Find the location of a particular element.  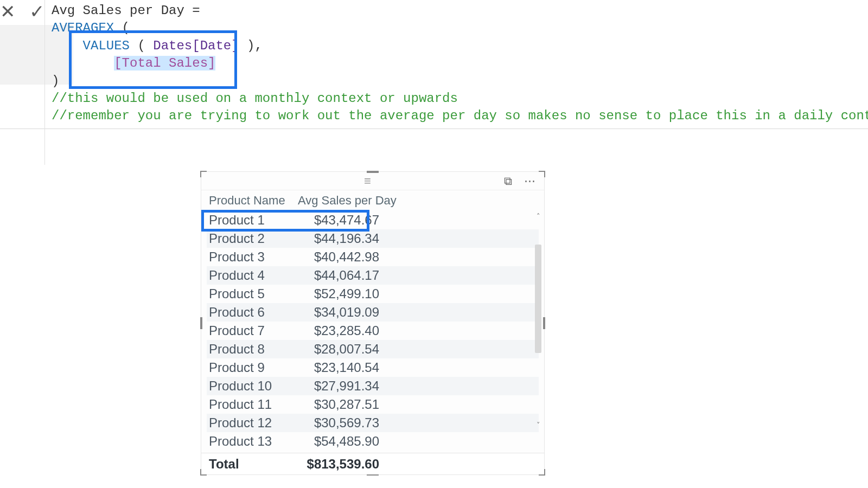

comment-line: //this would be used on a monthly contex… is located at coordinates (255, 99).